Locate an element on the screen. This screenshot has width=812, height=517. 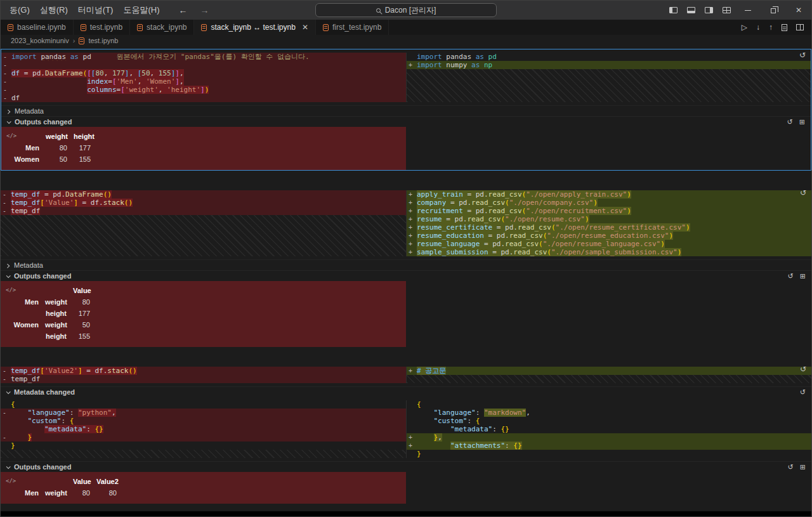
section-metadata-changed: Metadata changed↺ is located at coordinates (406, 392).